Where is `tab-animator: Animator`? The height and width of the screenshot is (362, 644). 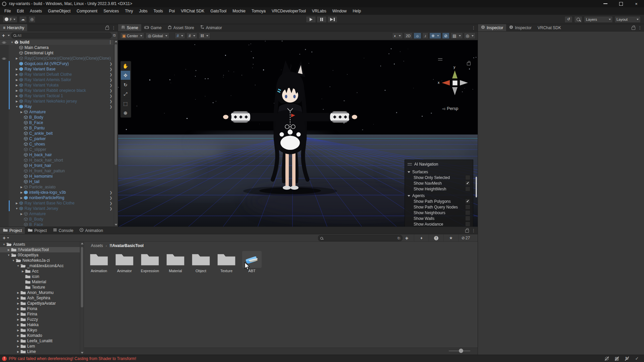 tab-animator: Animator is located at coordinates (211, 27).